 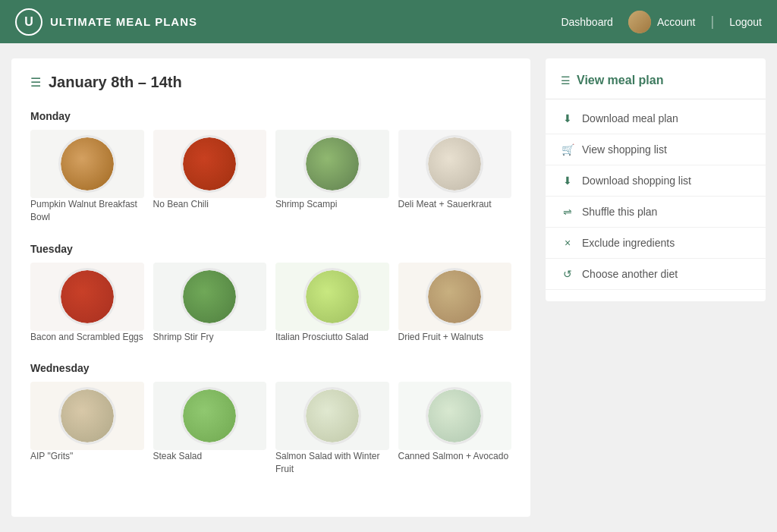 What do you see at coordinates (455, 429) in the screenshot?
I see `meal-item: Canned Salmon + Avocado` at bounding box center [455, 429].